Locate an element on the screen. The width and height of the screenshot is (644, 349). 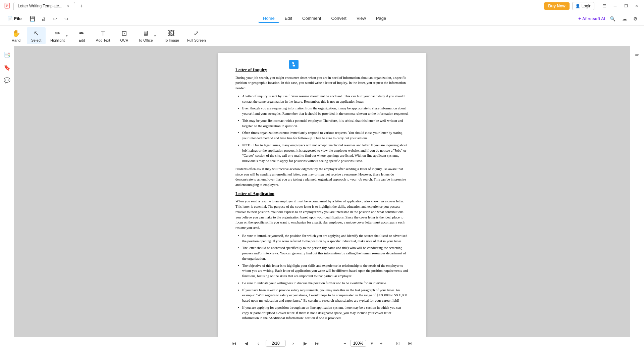
fullscreen-label: Full Screen is located at coordinates (197, 40).